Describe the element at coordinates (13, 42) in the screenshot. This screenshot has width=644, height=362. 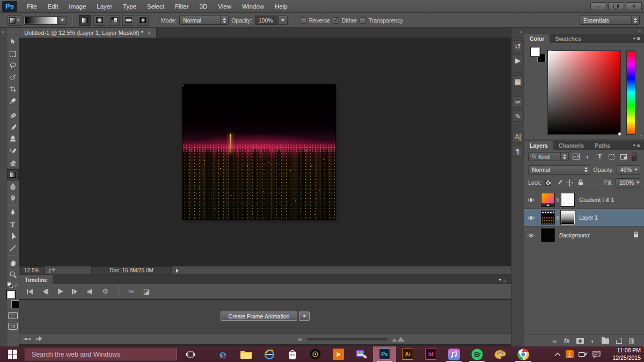
I see `move-tool` at that location.